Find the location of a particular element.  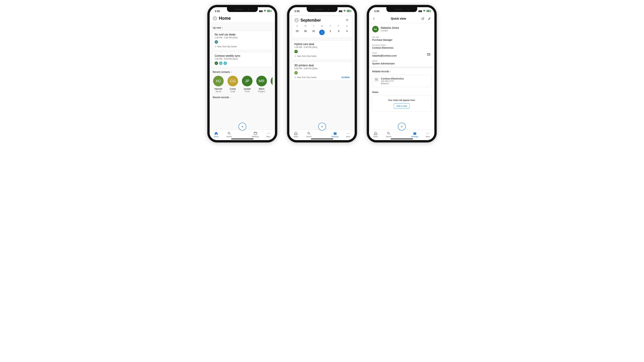

meeting-card: 3D printers deal 5:30 PM - 6:00 PM (30m)… is located at coordinates (322, 71).